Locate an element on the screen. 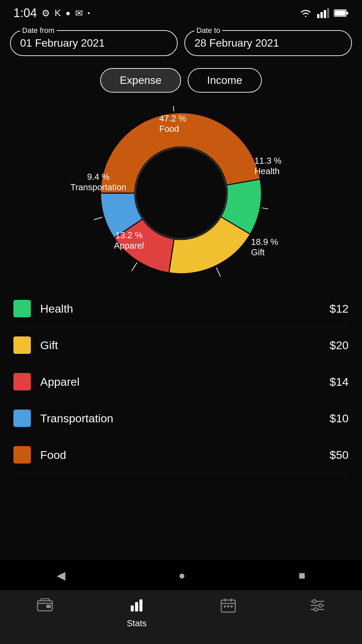 The image size is (362, 644). signal-icon is located at coordinates (323, 13).